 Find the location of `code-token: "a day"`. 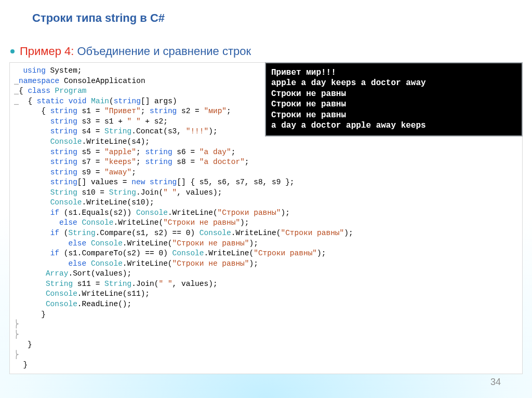

code-token: "a day" is located at coordinates (215, 152).